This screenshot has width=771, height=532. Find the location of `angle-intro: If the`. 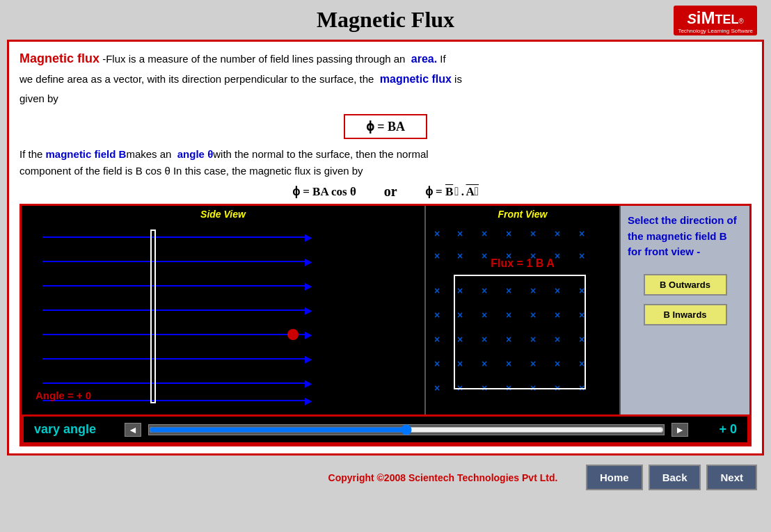

angle-intro: If the is located at coordinates (31, 154).